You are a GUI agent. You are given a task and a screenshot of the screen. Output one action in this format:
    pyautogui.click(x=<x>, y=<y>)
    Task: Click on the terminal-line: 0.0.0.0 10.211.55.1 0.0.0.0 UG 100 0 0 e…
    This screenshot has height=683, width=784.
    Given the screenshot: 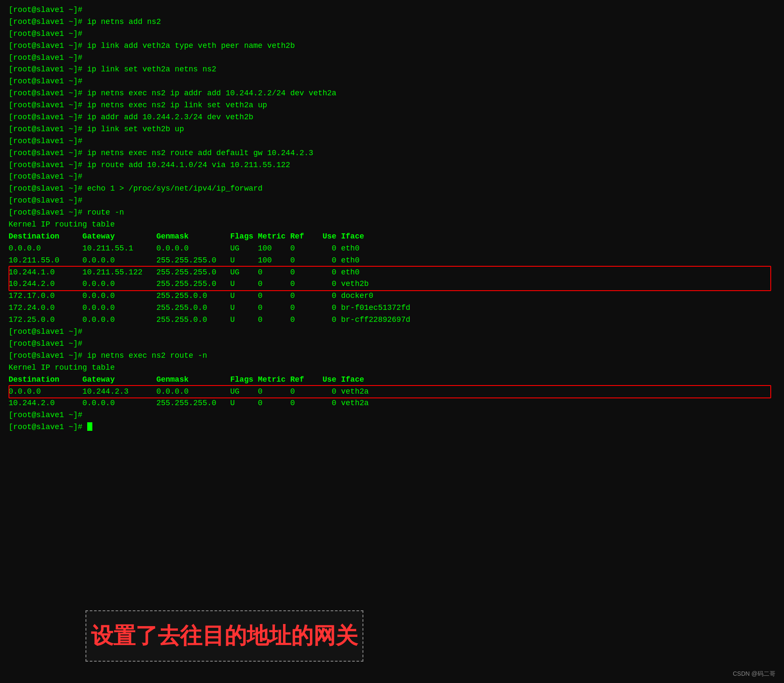 What is the action you would take?
    pyautogui.click(x=392, y=249)
    